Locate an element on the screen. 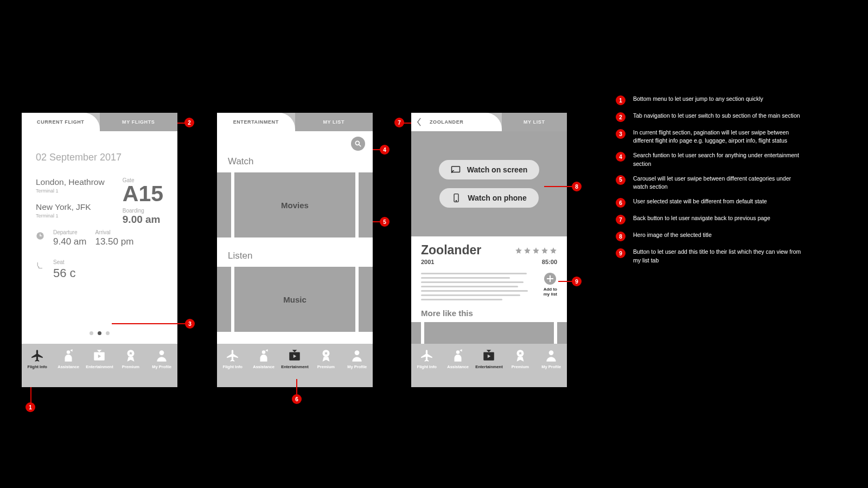  chevron-left-icon is located at coordinates (419, 122).